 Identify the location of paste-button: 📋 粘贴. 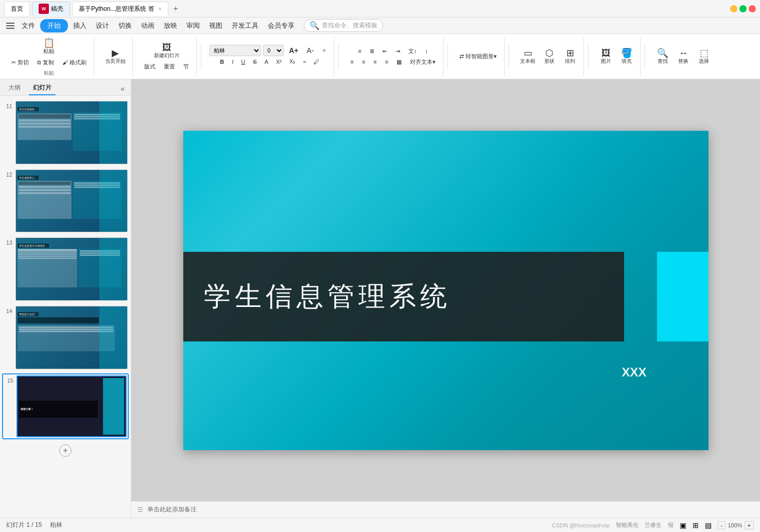
(49, 46).